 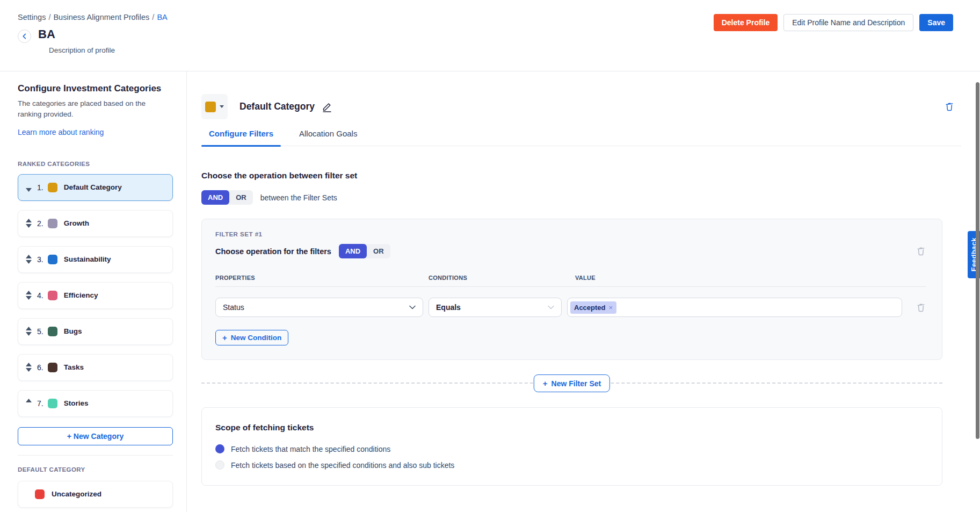 What do you see at coordinates (61, 132) in the screenshot?
I see `learn-more-link: Learn more about ranking` at bounding box center [61, 132].